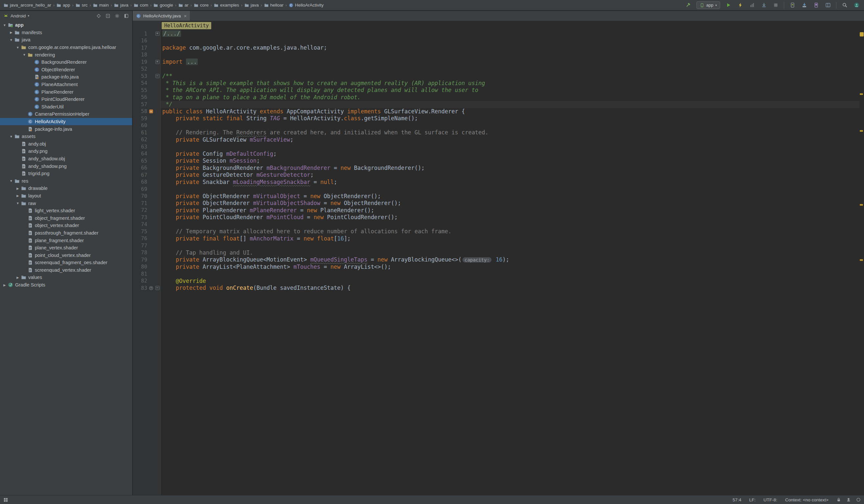  Describe the element at coordinates (158, 34) in the screenshot. I see `fold-toggle-icon: +` at that location.